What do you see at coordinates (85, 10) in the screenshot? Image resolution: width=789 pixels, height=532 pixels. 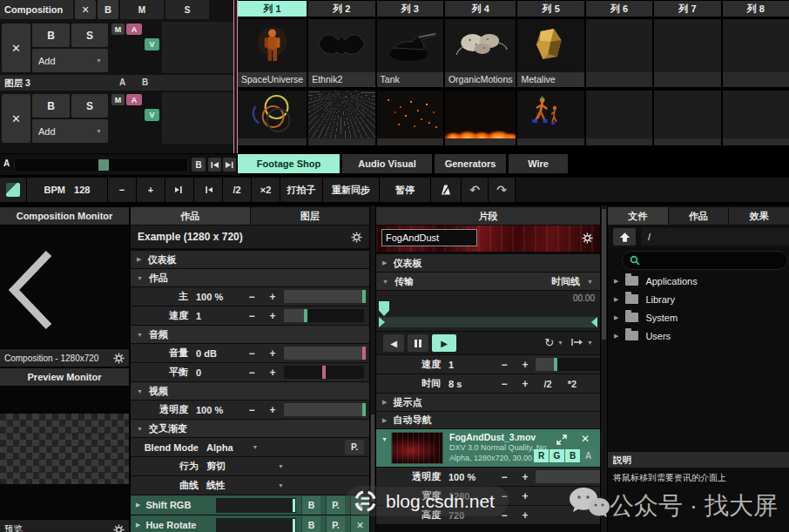 I see `composition-clear-button: ✕` at bounding box center [85, 10].